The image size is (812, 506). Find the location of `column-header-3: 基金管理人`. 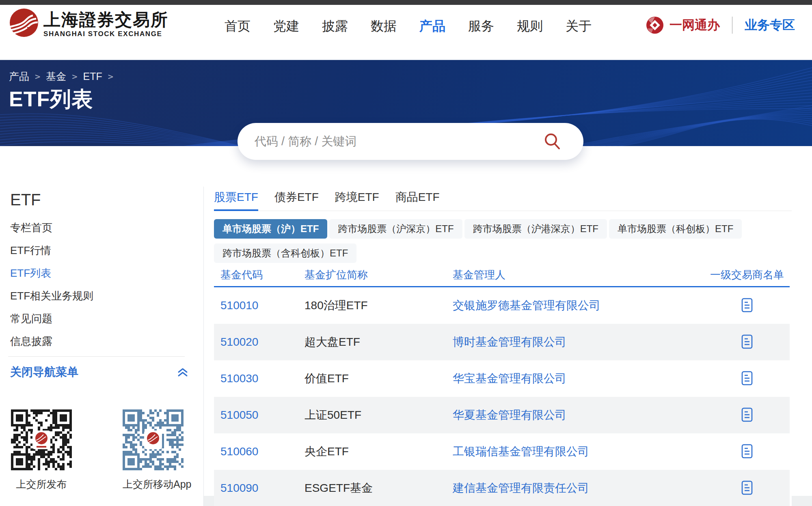

column-header-3: 基金管理人 is located at coordinates (579, 275).